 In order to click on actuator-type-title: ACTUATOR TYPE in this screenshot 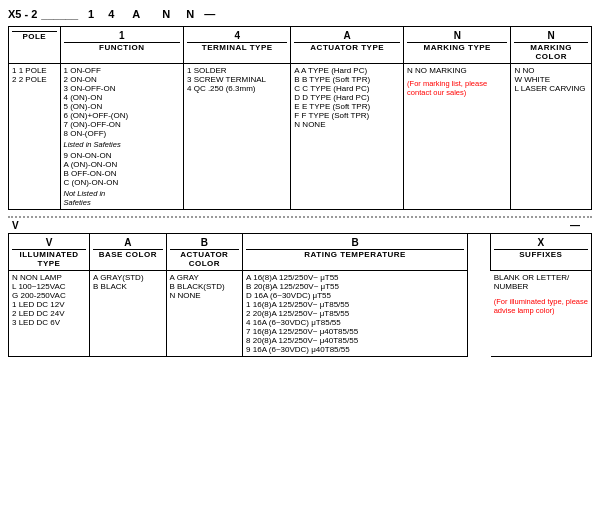, I will do `click(347, 48)`.